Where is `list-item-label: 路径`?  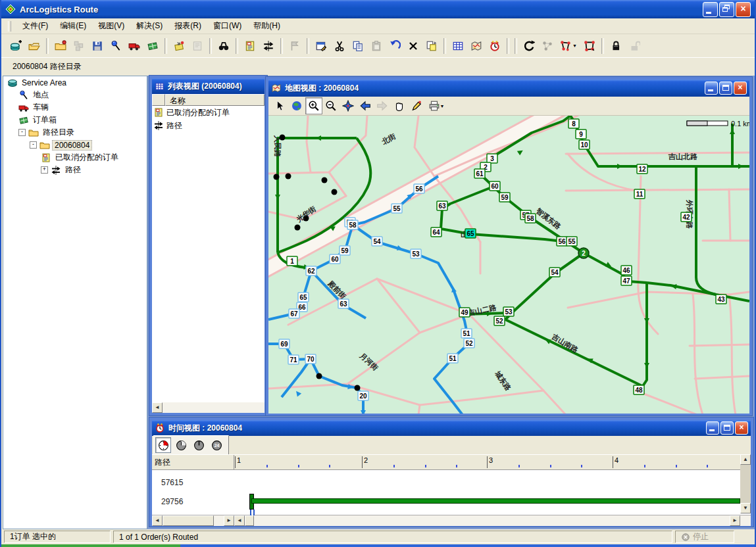 list-item-label: 路径 is located at coordinates (174, 126).